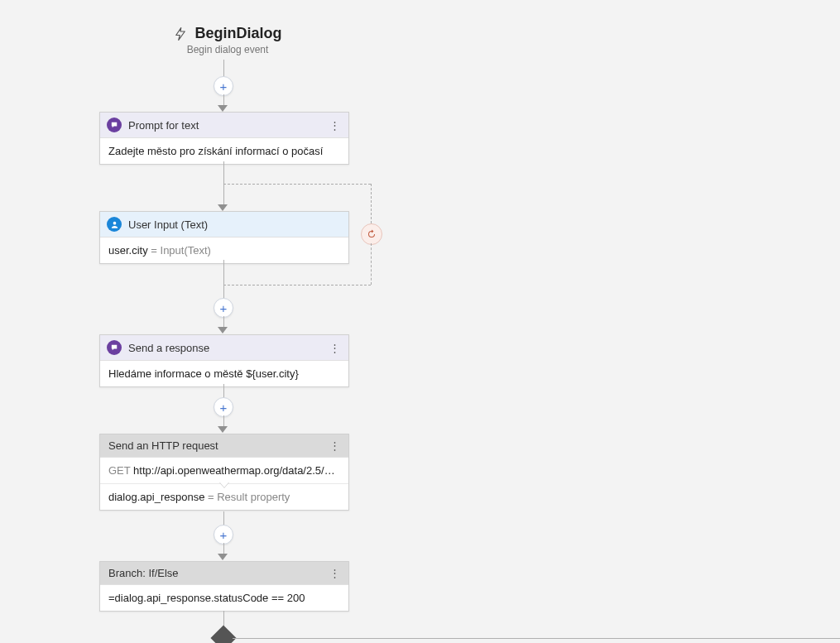 The image size is (840, 643). Describe the element at coordinates (224, 586) in the screenshot. I see `node-branch-if-else: Branch: If/Else ⋮ =dialog.api_response.s…` at that location.